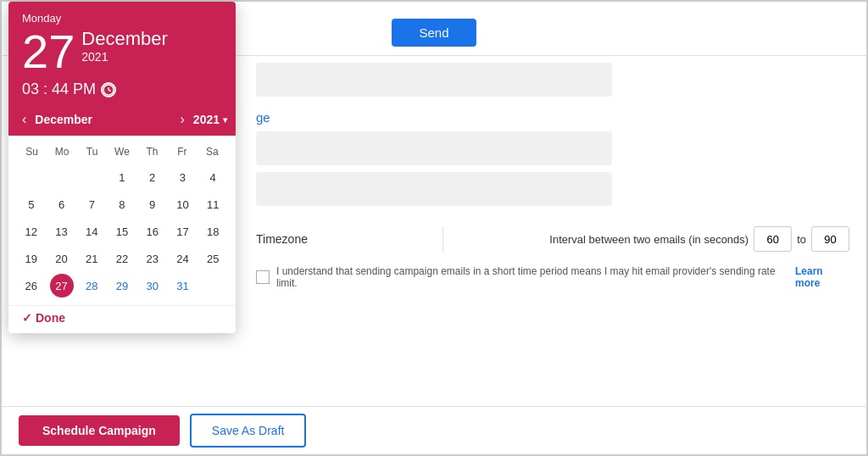 The width and height of the screenshot is (868, 456). What do you see at coordinates (122, 19) in the screenshot?
I see `calendar-day-name: Monday` at bounding box center [122, 19].